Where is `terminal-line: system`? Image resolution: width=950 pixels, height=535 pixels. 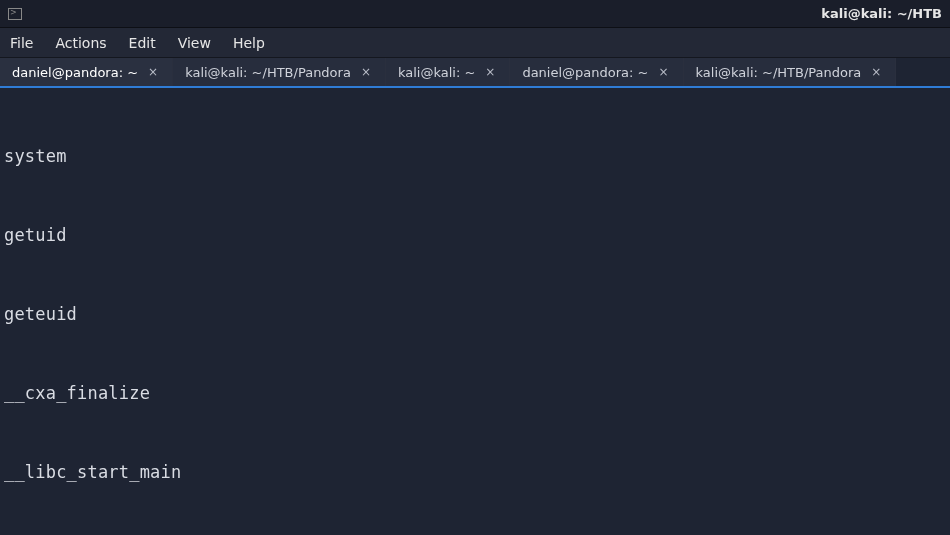 terminal-line: system is located at coordinates (475, 156).